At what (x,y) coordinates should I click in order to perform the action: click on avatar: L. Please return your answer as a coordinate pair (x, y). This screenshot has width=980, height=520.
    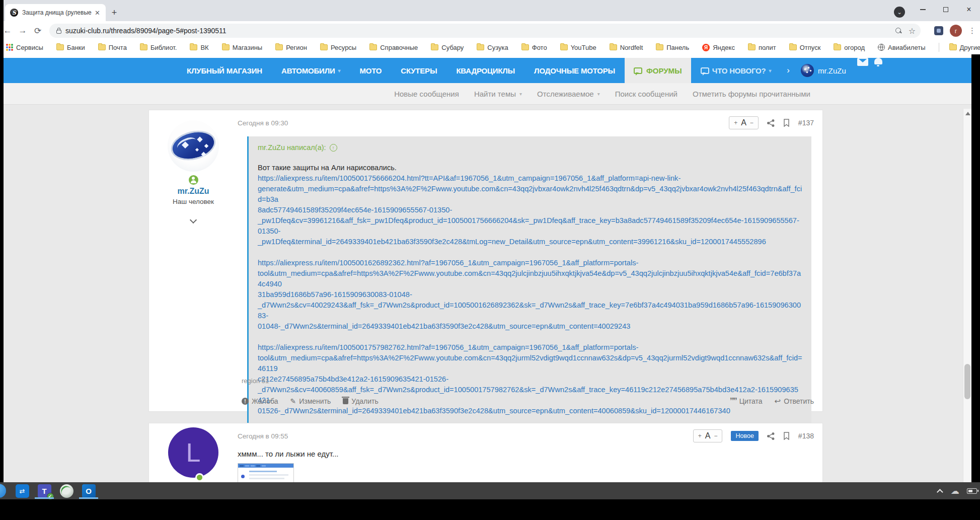
    Looking at the image, I should click on (193, 453).